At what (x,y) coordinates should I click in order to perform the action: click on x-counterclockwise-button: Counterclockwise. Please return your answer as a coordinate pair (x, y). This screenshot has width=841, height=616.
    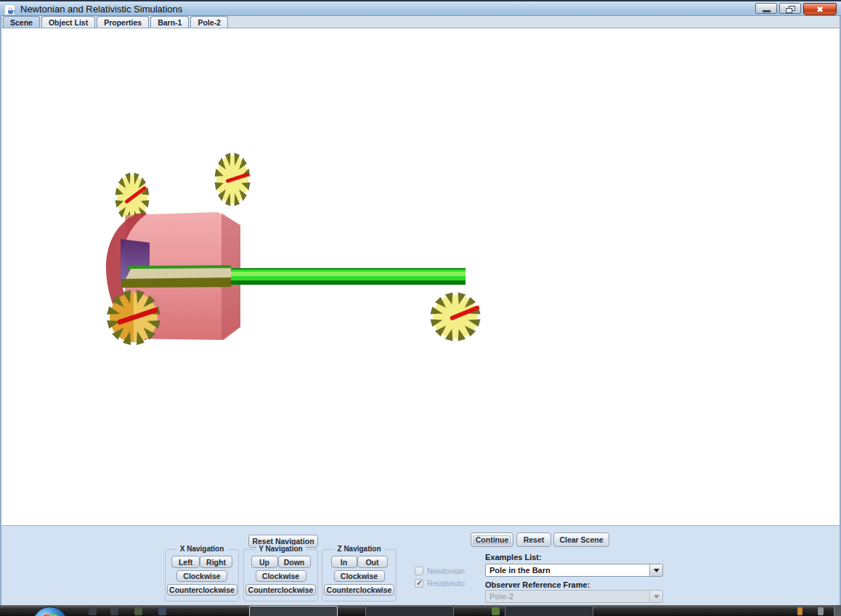
    Looking at the image, I should click on (202, 590).